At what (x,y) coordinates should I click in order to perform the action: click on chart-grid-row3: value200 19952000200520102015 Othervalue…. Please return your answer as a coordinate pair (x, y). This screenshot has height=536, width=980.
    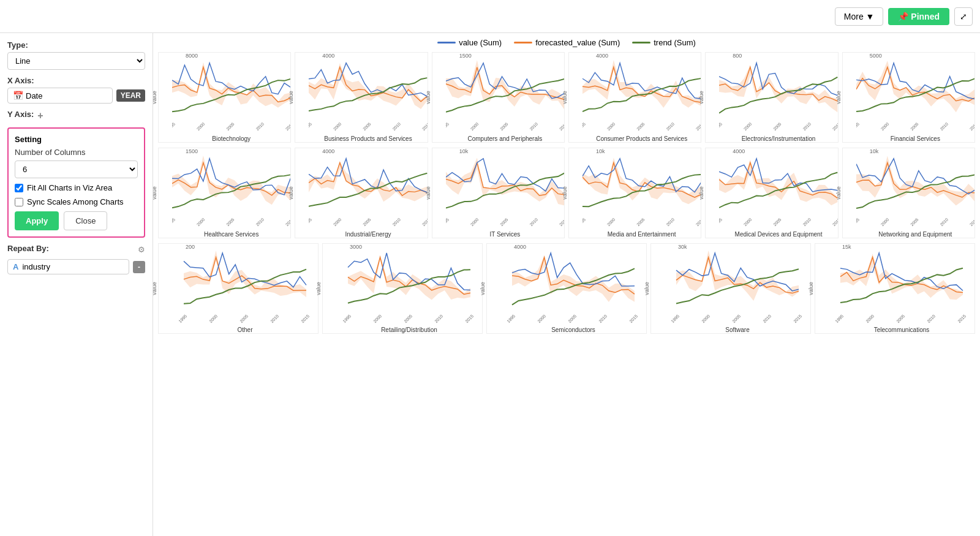
    Looking at the image, I should click on (567, 289).